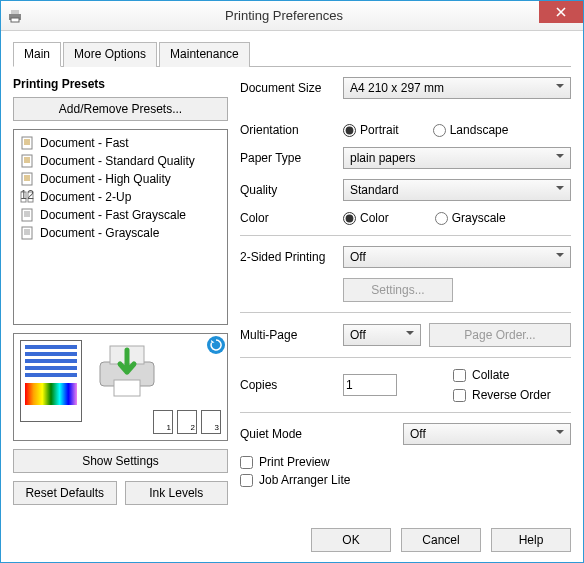 The height and width of the screenshot is (563, 584). What do you see at coordinates (113, 215) in the screenshot?
I see `preset-label: Document - Fast Grayscale` at bounding box center [113, 215].